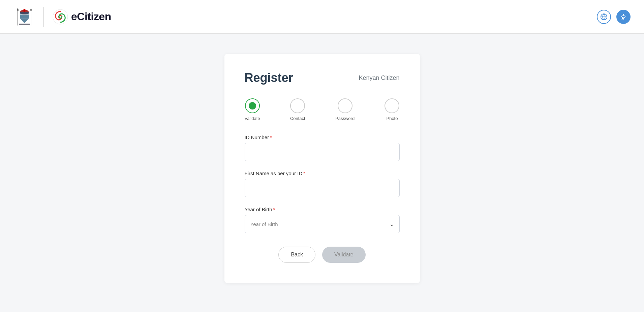 Image resolution: width=644 pixels, height=312 pixels. I want to click on step-photo: Photo, so click(392, 110).